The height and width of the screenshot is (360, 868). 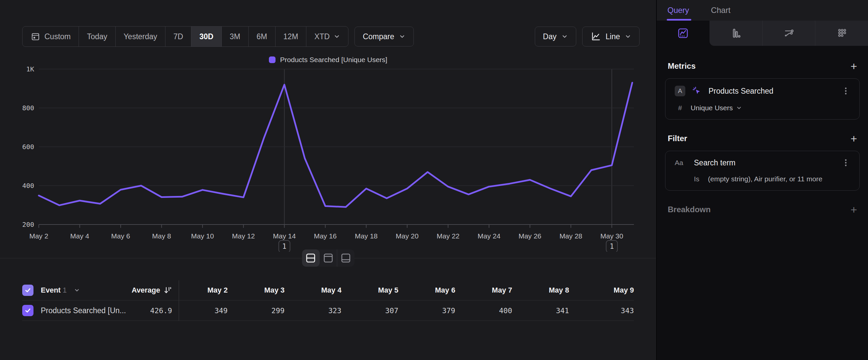 What do you see at coordinates (28, 290) in the screenshot?
I see `select-all-checkbox` at bounding box center [28, 290].